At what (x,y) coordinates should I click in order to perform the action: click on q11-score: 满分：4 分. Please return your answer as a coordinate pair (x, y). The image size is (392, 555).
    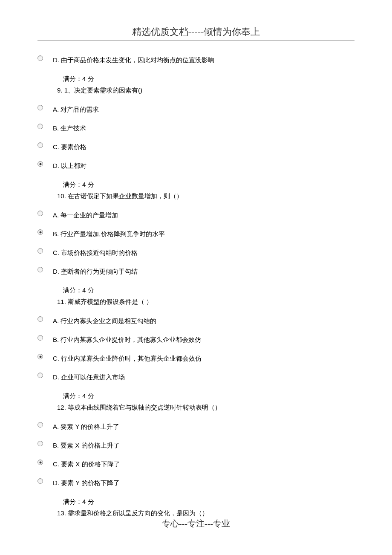
    Looking at the image, I should click on (209, 396).